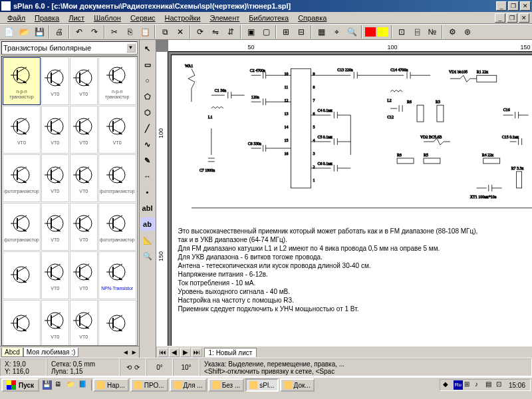 Image resolution: width=532 pixels, height=399 pixels. Describe the element at coordinates (501, 6) in the screenshot. I see `minimize-button: _` at that location.